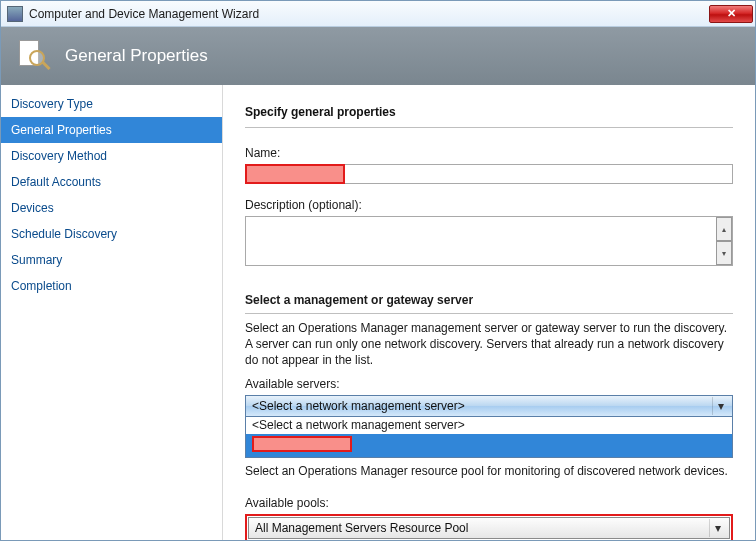 The image size is (756, 541). I want to click on available-servers-label: Available servers:, so click(489, 384).